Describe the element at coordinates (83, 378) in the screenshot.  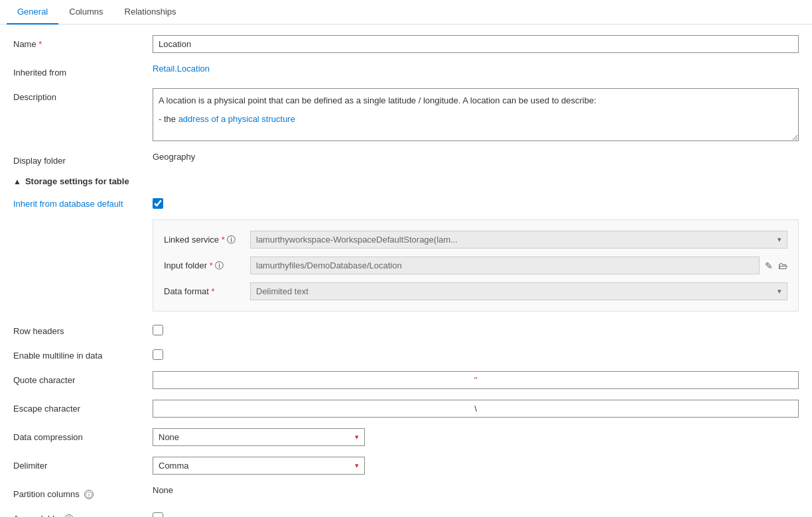
I see `quote-character-label: Quote character` at that location.